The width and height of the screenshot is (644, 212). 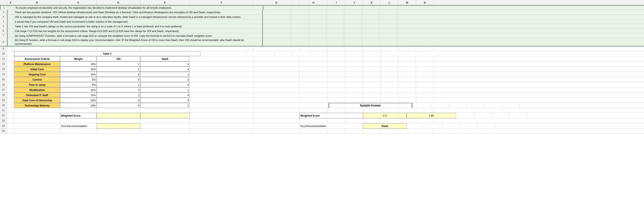 I want to click on vdi-weighted-score-value: 2.3, so click(x=385, y=116).